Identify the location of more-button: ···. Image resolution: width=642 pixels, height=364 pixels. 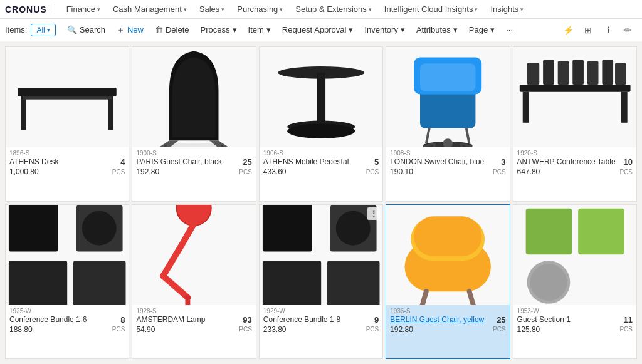
(509, 30).